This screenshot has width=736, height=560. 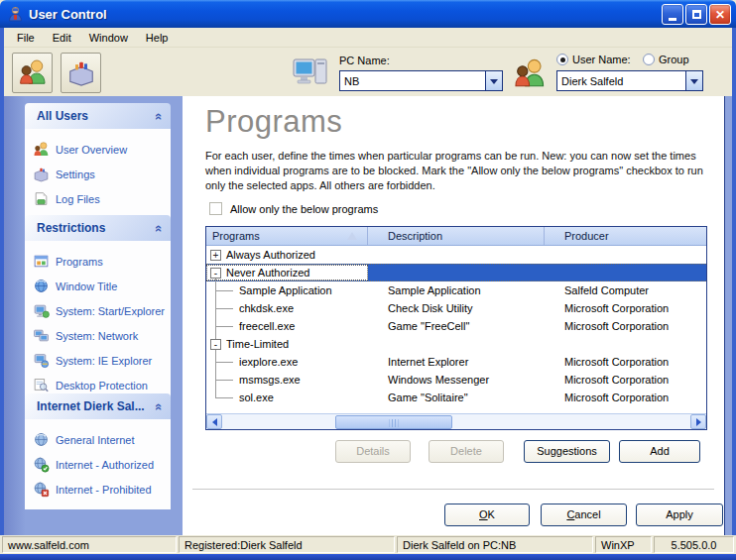 What do you see at coordinates (373, 452) in the screenshot?
I see `details-button: Details` at bounding box center [373, 452].